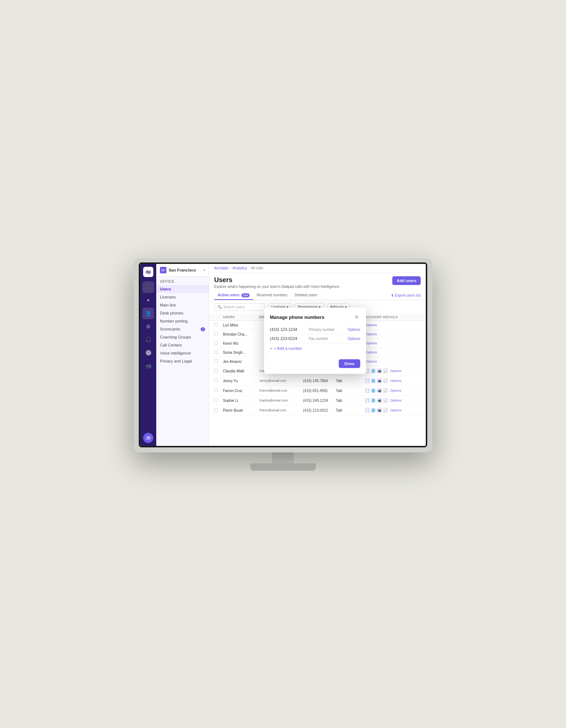 The height and width of the screenshot is (728, 566). What do you see at coordinates (148, 355) in the screenshot?
I see `sidebar: dp 📞 ✦ 👤 ⚙ 🎧 🕐 📹 JD` at bounding box center [148, 355].